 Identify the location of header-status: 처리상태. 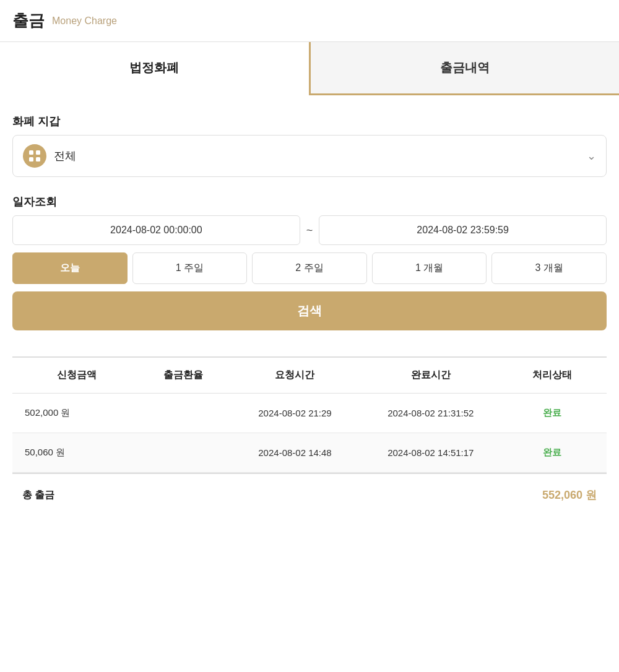
(552, 375).